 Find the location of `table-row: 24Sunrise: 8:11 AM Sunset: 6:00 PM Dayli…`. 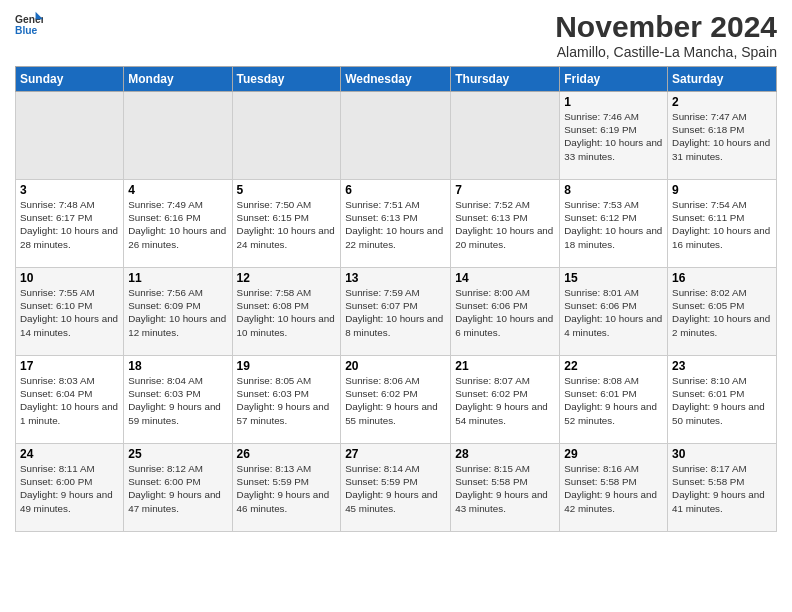

table-row: 24Sunrise: 8:11 AM Sunset: 6:00 PM Dayli… is located at coordinates (70, 488).